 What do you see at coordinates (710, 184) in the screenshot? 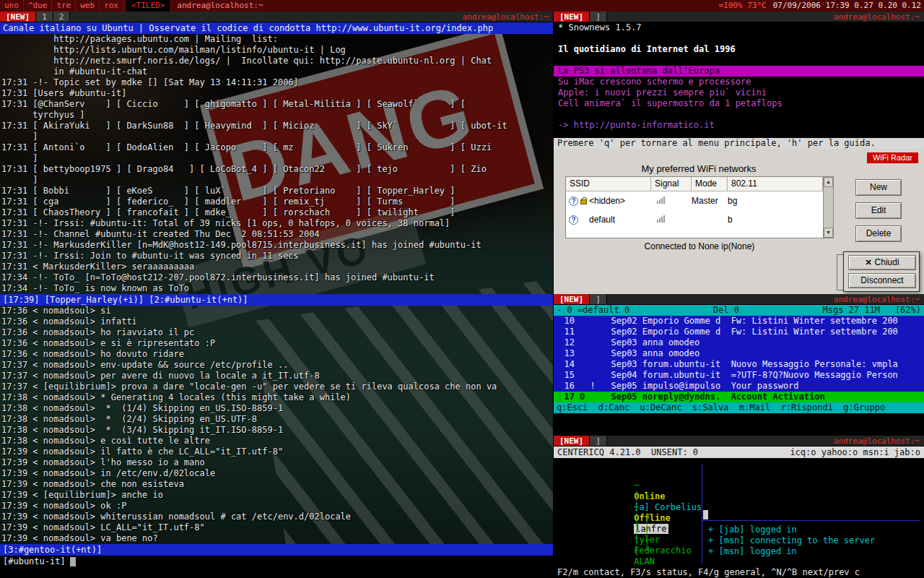
I see `column-header-mode: Mode` at bounding box center [710, 184].